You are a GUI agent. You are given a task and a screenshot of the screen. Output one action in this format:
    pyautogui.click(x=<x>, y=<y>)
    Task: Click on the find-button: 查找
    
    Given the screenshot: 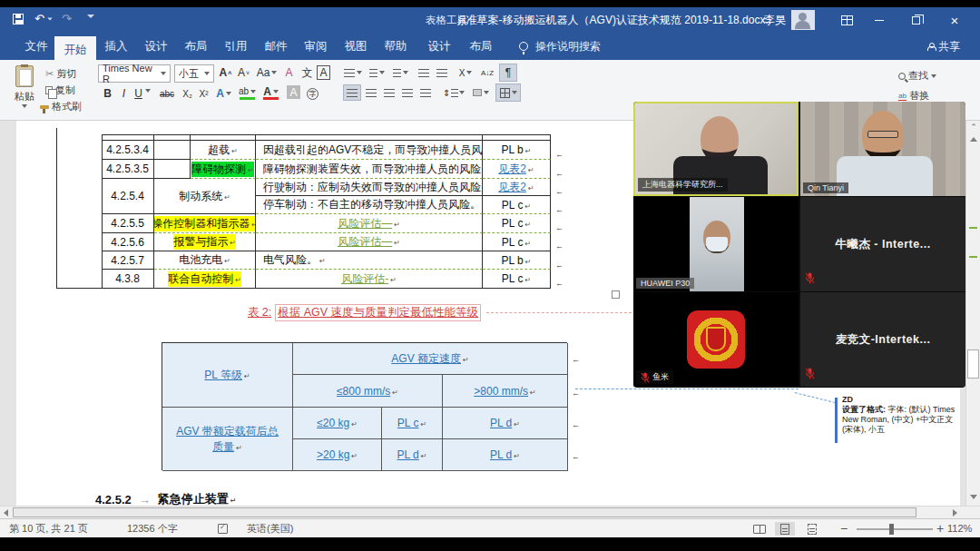 What is the action you would take?
    pyautogui.click(x=917, y=76)
    